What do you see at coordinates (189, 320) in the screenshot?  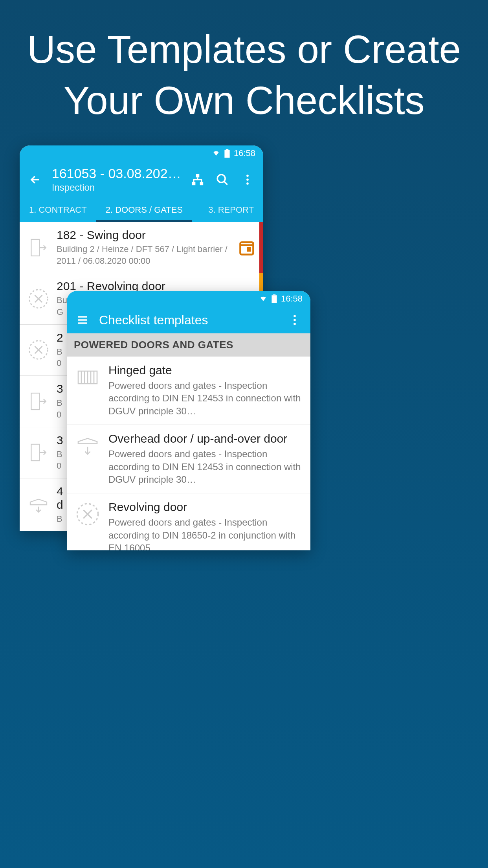 I see `app-bar-title: Checklist templates` at bounding box center [189, 320].